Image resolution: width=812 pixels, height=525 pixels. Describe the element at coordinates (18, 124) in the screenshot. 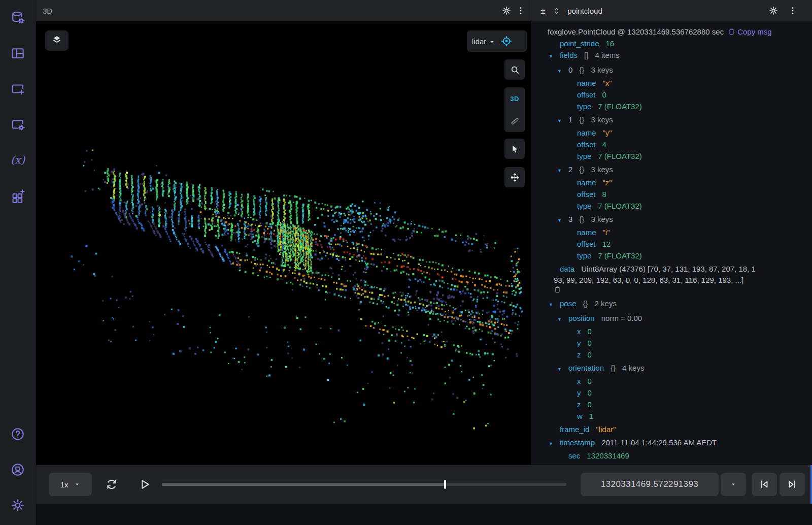

I see `sidebar-item-panel-gear` at that location.